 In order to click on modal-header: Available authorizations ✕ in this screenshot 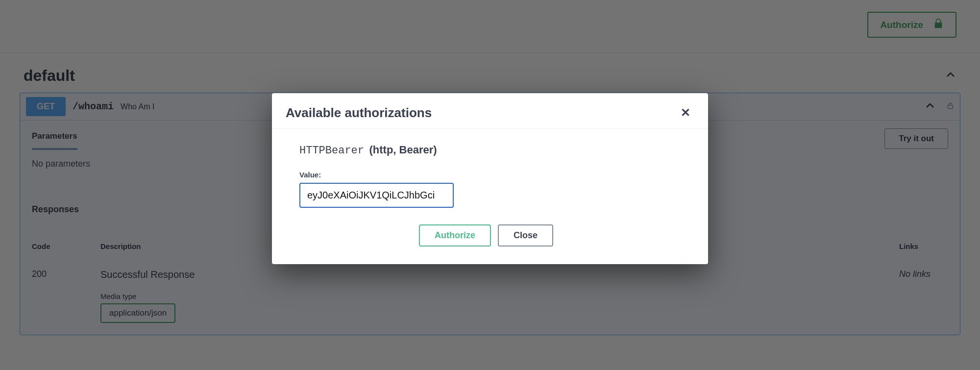, I will do `click(490, 111)`.